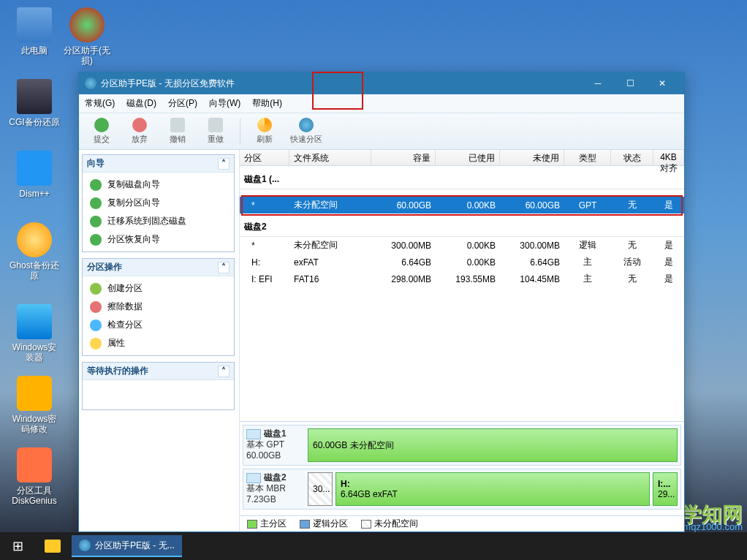  Describe the element at coordinates (99, 104) in the screenshot. I see `menu-general: 常规(G)` at that location.